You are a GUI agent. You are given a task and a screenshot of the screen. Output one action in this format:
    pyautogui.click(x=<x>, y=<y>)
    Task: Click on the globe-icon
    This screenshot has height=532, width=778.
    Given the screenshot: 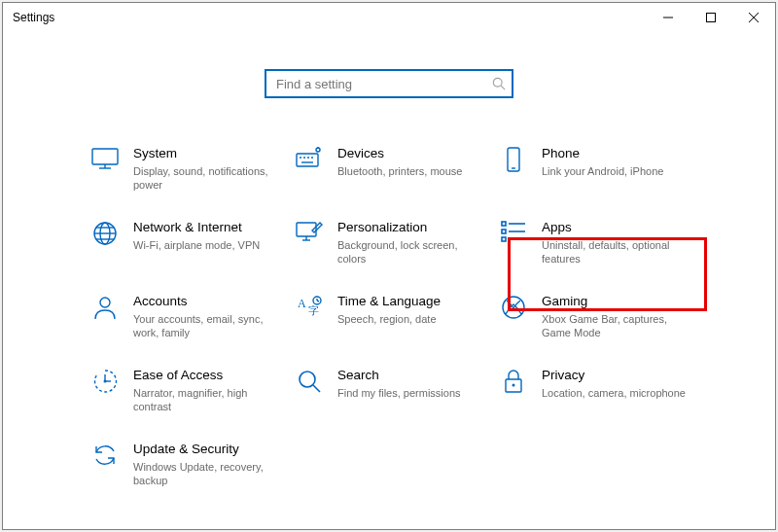 What is the action you would take?
    pyautogui.click(x=105, y=236)
    